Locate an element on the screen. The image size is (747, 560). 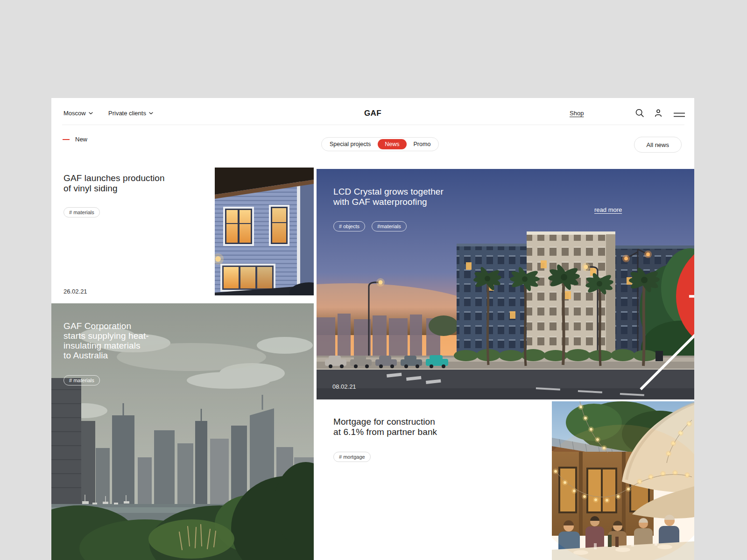
red-dash is located at coordinates (66, 140).